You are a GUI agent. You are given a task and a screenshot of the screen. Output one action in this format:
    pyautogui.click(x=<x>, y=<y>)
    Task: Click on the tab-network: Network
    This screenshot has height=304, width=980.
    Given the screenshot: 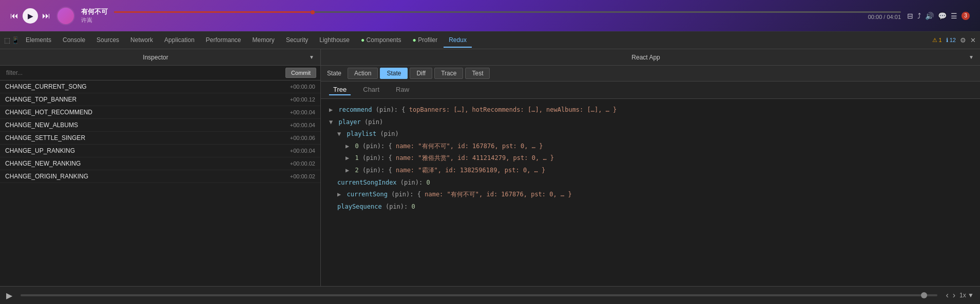 What is the action you would take?
    pyautogui.click(x=142, y=40)
    